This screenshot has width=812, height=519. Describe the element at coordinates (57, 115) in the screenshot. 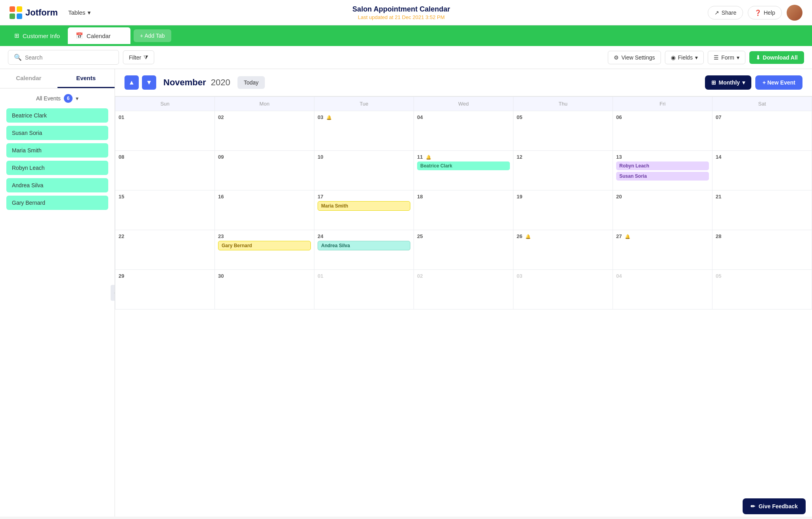

I see `list-item: Beatrice Clark` at that location.